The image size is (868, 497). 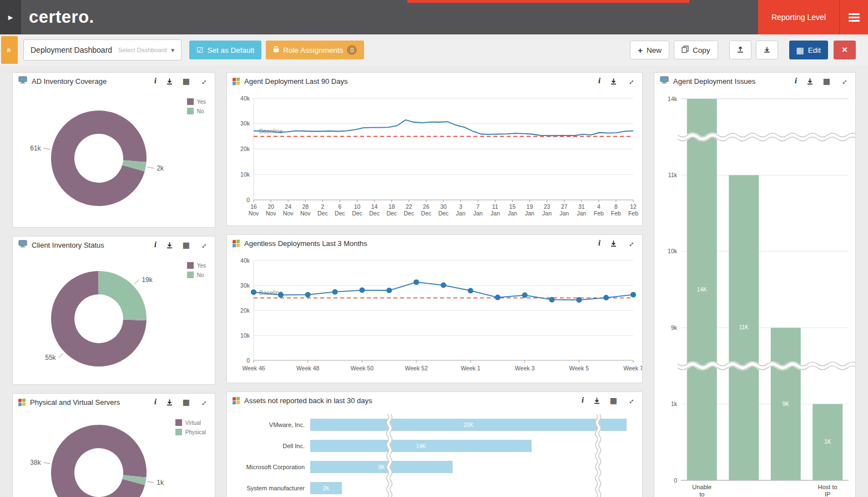 I want to click on client-inventory-donut-chart: 55k19k, so click(x=114, y=319).